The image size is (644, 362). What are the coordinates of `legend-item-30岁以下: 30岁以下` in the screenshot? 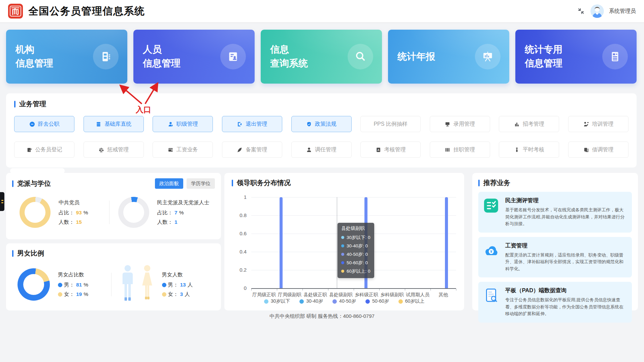 It's located at (277, 301).